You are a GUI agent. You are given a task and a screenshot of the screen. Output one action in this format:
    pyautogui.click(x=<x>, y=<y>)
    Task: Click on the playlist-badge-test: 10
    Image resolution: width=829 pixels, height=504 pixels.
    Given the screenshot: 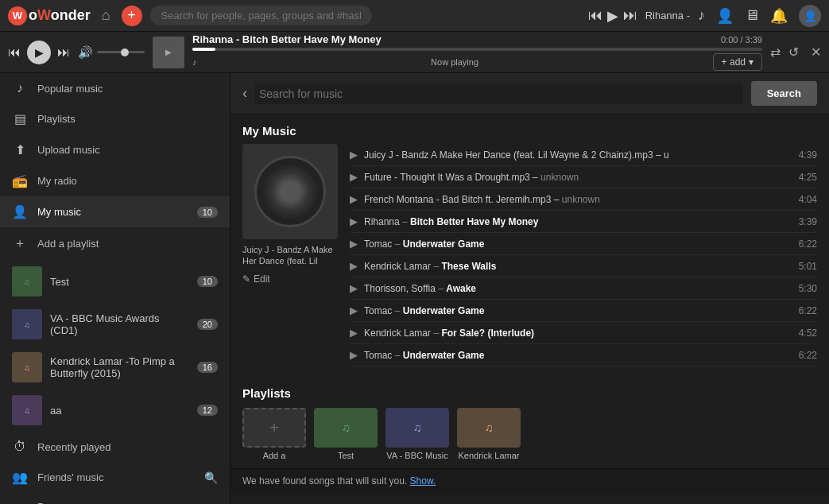 What is the action you would take?
    pyautogui.click(x=207, y=281)
    